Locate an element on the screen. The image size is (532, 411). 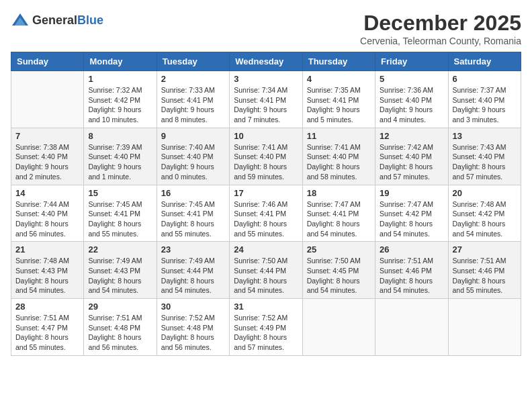
day-info: Sunrise: 7:51 AMSunset: 4:47 PMDaylight:… is located at coordinates (47, 333).